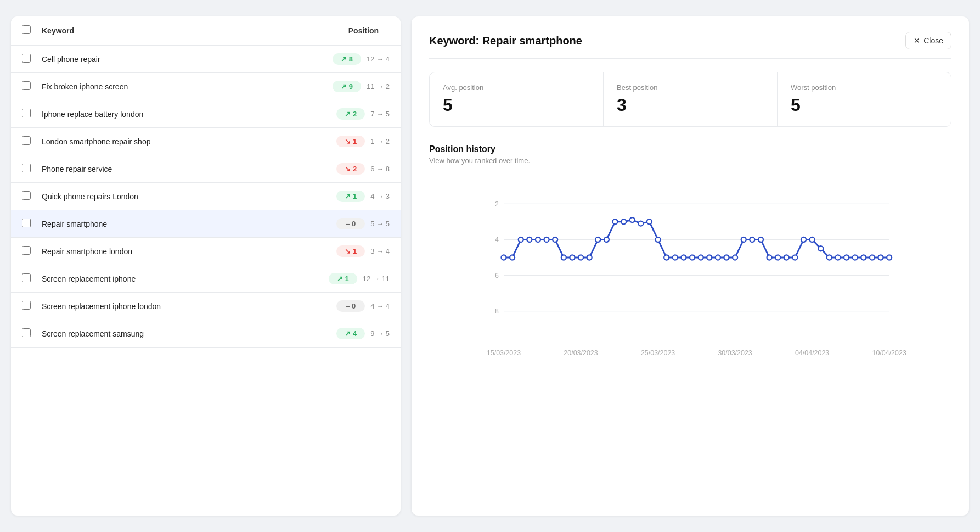 This screenshot has height=532, width=980. I want to click on position-cell: ↘ 1 3 → 4, so click(363, 251).